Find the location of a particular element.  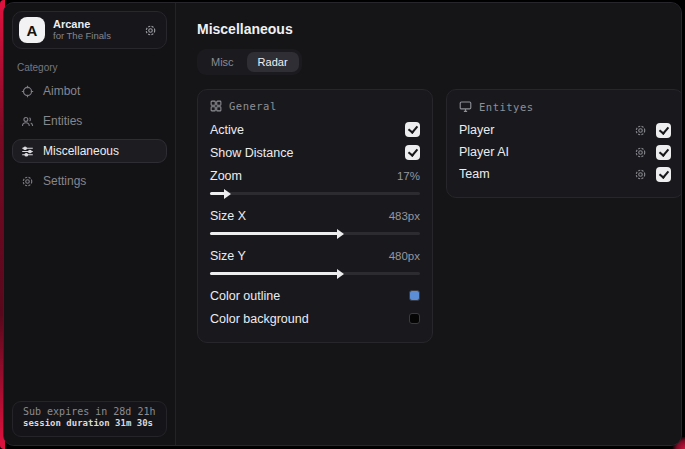

subscription-card: Sub expires in 28d 21h session duration … is located at coordinates (90, 419).